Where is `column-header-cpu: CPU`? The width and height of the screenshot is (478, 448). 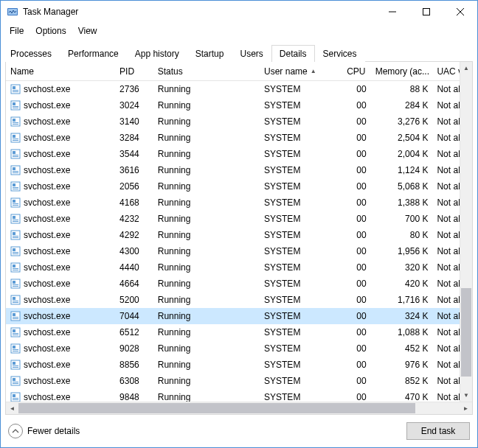
column-header-cpu: CPU is located at coordinates (356, 71).